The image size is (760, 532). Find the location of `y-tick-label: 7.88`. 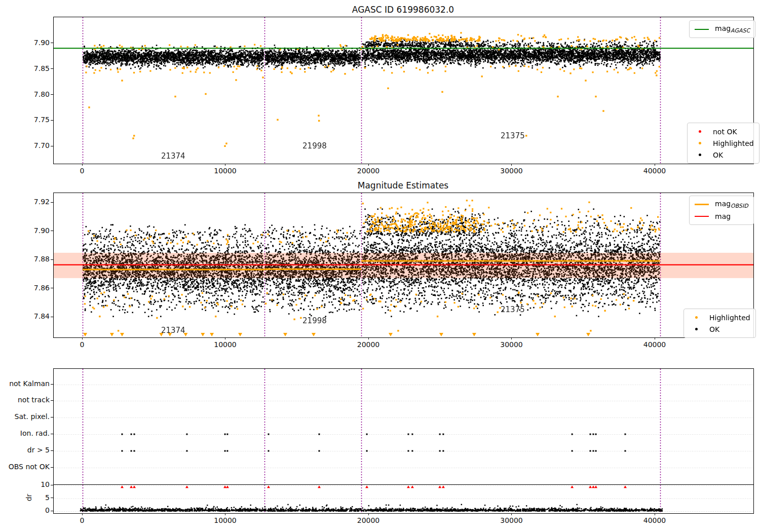

y-tick-label: 7.88 is located at coordinates (25, 259).